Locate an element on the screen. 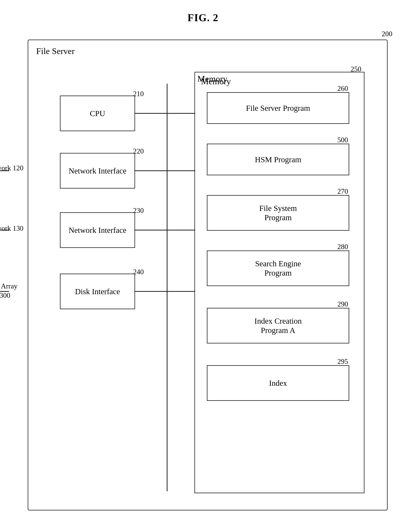 The width and height of the screenshot is (406, 532). cpu-bus-to-mem is located at coordinates (181, 113).